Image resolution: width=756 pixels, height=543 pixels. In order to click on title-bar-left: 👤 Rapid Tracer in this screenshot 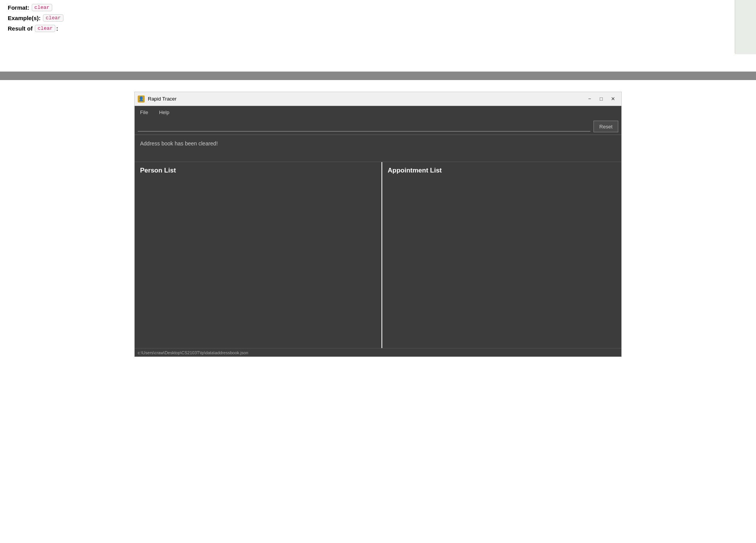, I will do `click(157, 99)`.